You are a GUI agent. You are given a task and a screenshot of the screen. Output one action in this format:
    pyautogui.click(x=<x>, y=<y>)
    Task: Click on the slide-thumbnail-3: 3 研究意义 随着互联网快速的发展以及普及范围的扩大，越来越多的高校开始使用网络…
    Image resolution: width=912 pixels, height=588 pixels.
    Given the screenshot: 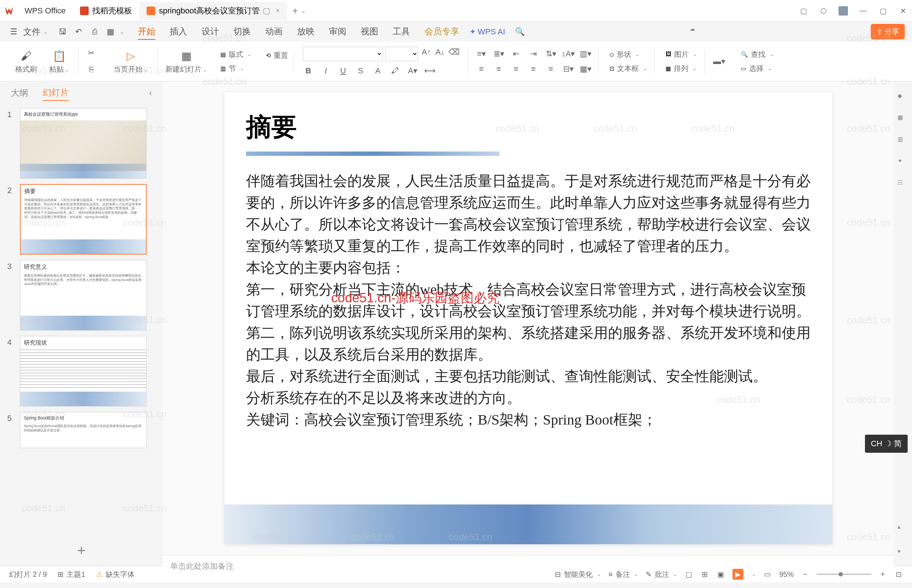 What is the action you would take?
    pyautogui.click(x=81, y=296)
    